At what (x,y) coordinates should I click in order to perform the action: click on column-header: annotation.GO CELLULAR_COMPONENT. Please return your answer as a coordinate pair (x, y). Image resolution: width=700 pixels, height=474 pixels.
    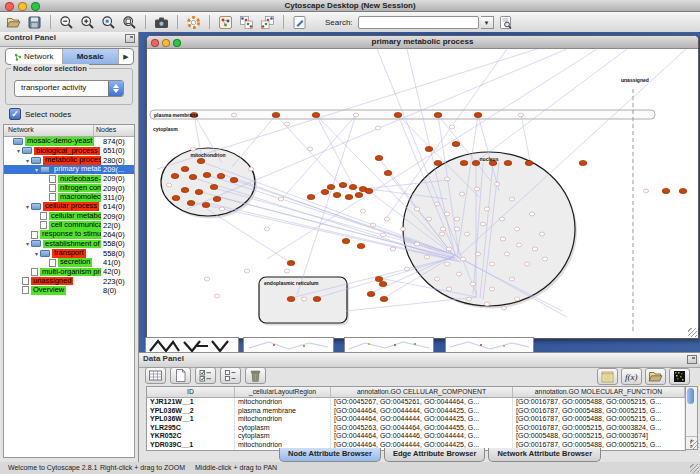
    Looking at the image, I should click on (422, 392).